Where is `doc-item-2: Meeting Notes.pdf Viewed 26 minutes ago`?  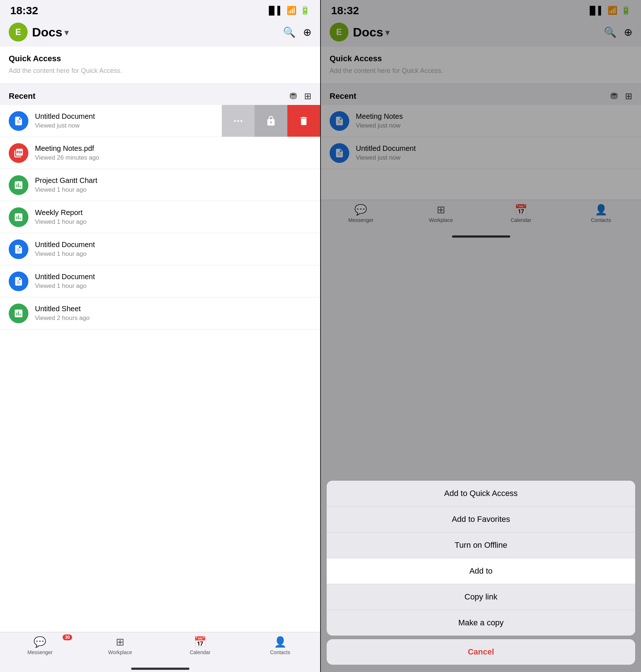
doc-item-2: Meeting Notes.pdf Viewed 26 minutes ago is located at coordinates (160, 153).